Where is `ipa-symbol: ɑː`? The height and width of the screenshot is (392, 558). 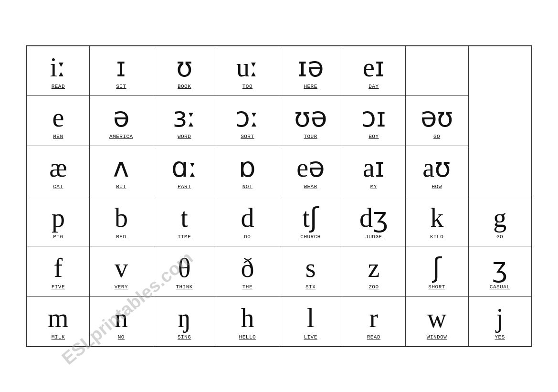
ipa-symbol: ɑː is located at coordinates (184, 168).